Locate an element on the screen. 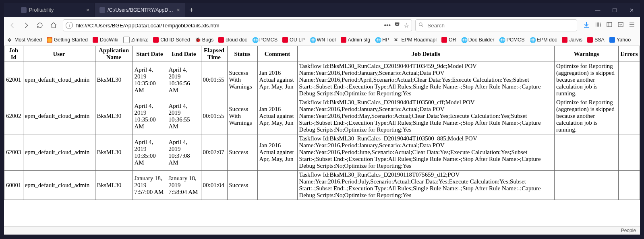 The width and height of the screenshot is (644, 239). bookmark-epm-roadmap: EPM Roadmapl is located at coordinates (415, 40).